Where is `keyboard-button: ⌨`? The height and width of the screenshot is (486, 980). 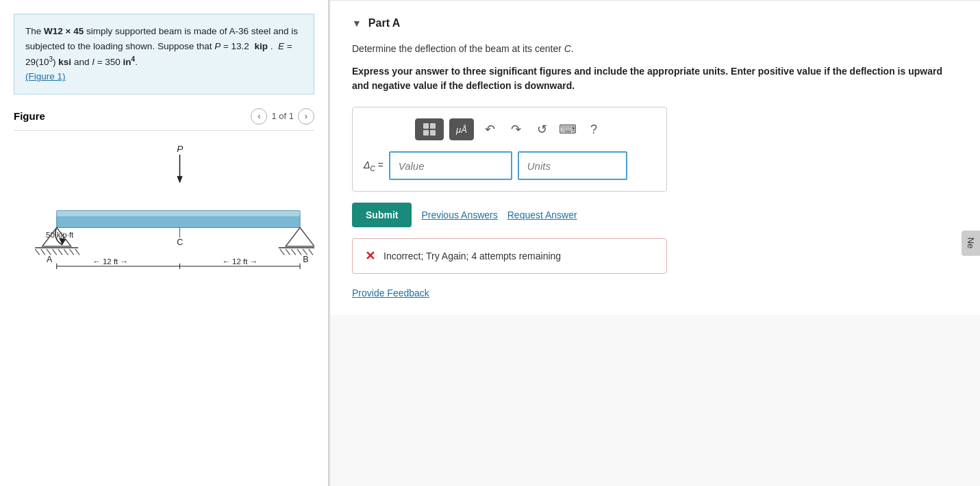 keyboard-button: ⌨ is located at coordinates (568, 129).